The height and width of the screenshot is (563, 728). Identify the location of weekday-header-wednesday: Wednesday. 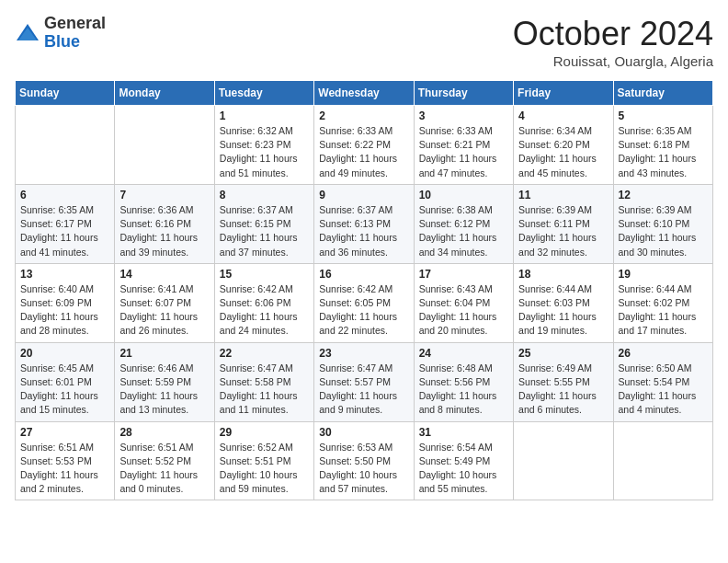
(364, 94).